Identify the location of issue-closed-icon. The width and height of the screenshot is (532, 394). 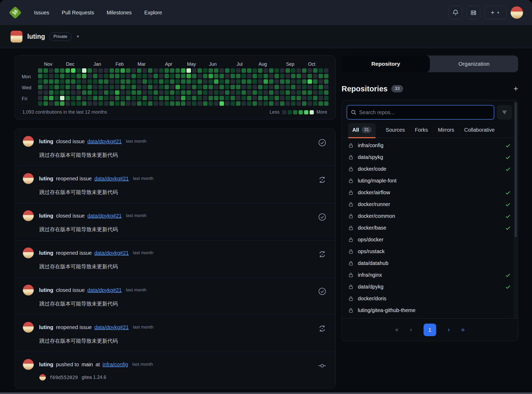
(322, 217).